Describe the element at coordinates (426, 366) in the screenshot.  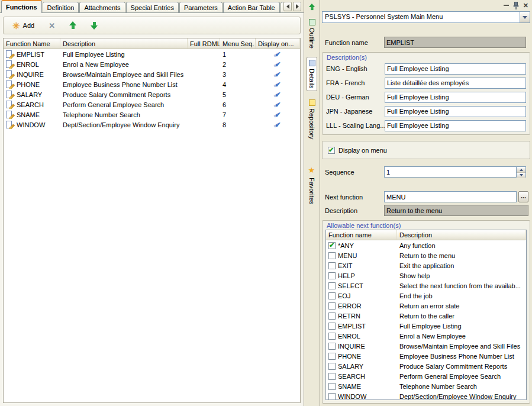
I see `allowable-row: SALARY Produce Salary Commitment Reports` at that location.